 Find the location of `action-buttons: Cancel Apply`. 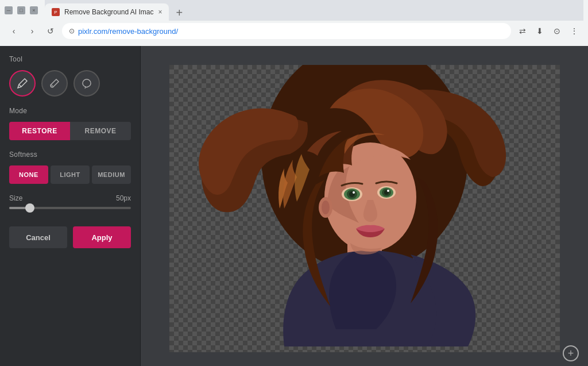

action-buttons: Cancel Apply is located at coordinates (70, 237).